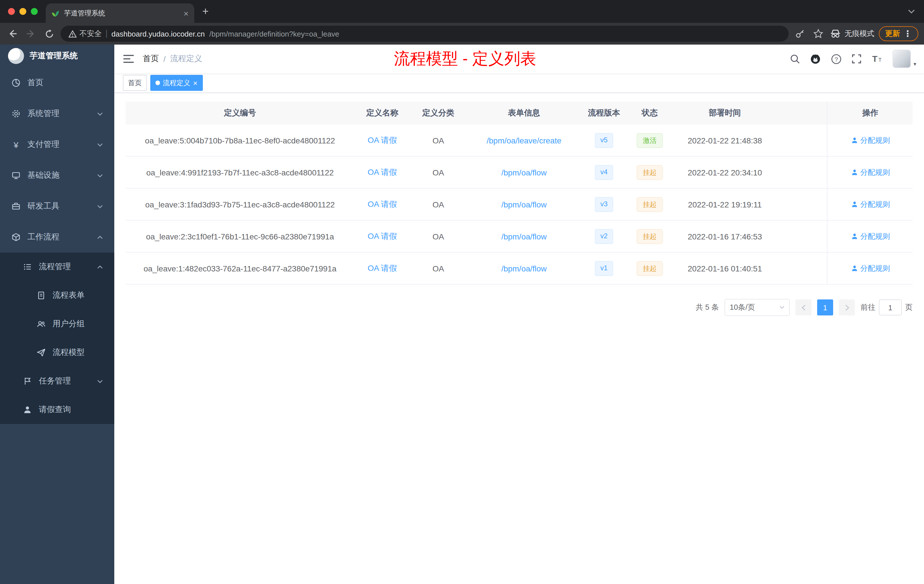  What do you see at coordinates (519, 140) in the screenshot?
I see `table-row: oa_leave:5:004b710b-7b8a-11ec-8ef0-acde4…` at bounding box center [519, 140].